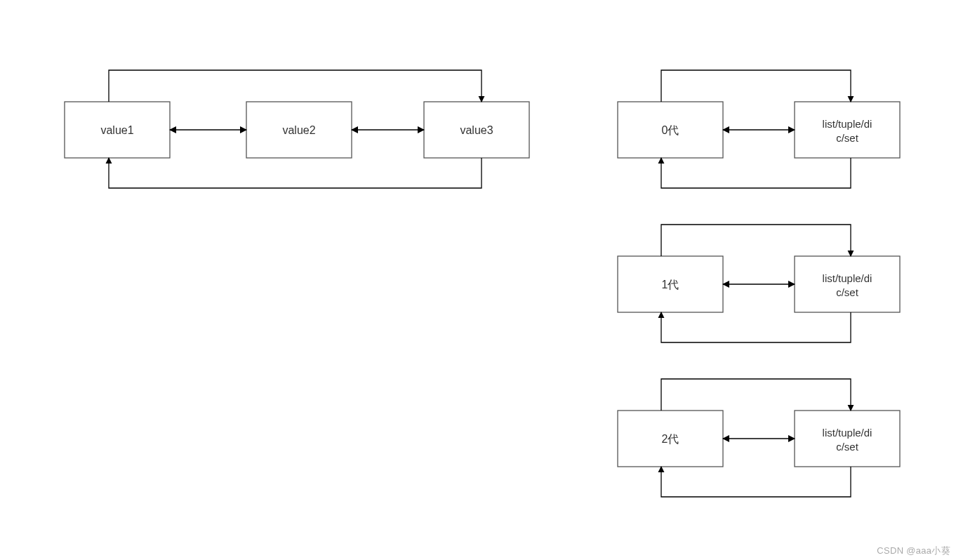 The height and width of the screenshot is (560, 956). I want to click on right-0-left-label: 0代, so click(671, 131).